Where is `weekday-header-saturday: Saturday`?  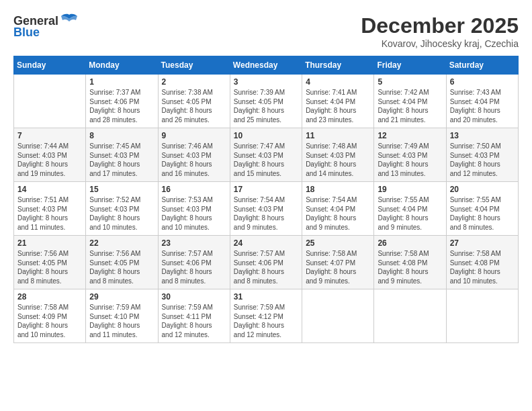 weekday-header-saturday: Saturday is located at coordinates (482, 66).